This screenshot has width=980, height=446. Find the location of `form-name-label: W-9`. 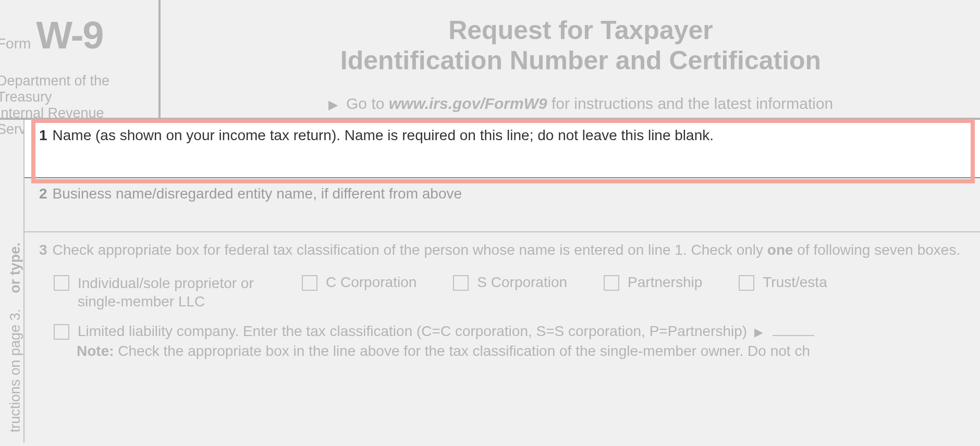

form-name-label: W-9 is located at coordinates (69, 35).